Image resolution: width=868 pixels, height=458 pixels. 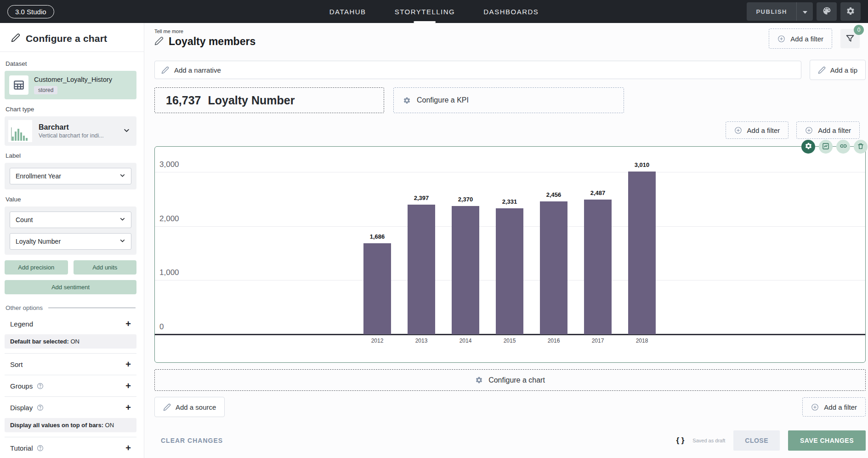 What do you see at coordinates (71, 268) in the screenshot?
I see `value-buttons-row: Add precision Add units` at bounding box center [71, 268].